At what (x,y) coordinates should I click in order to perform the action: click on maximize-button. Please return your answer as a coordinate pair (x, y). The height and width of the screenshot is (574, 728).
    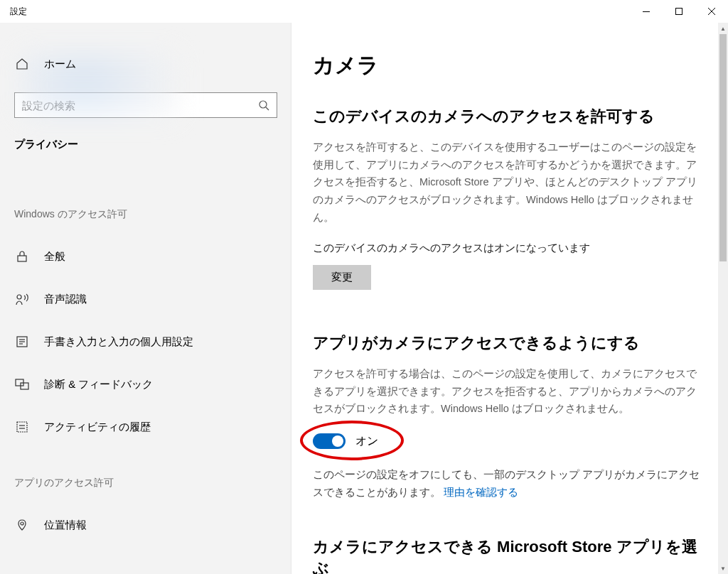
    Looking at the image, I should click on (679, 11).